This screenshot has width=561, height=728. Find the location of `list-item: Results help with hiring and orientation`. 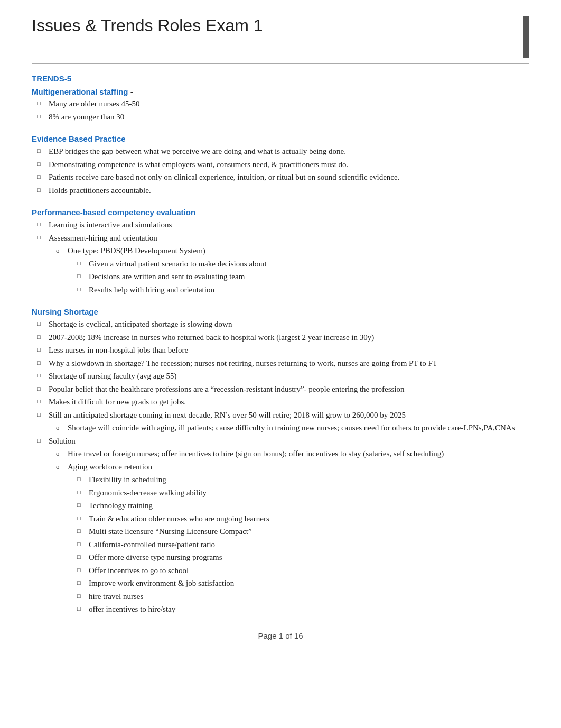

list-item: Results help with hiring and orientation is located at coordinates (308, 290).